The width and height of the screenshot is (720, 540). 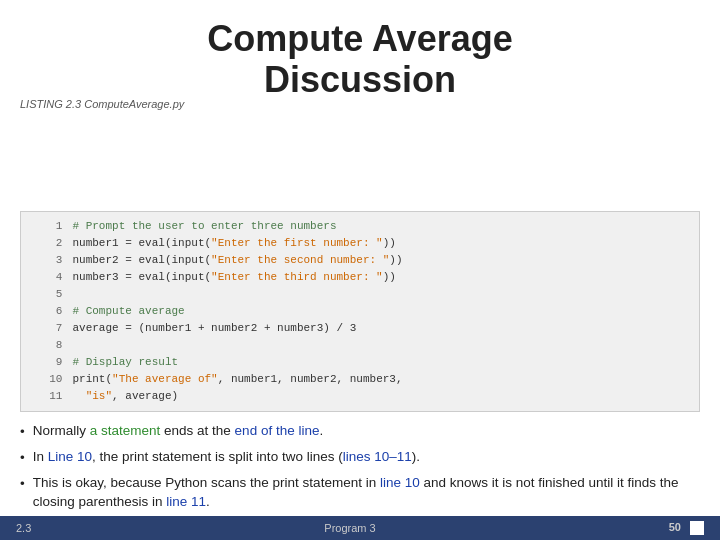 I want to click on bullet-2: • In Line 10, the print statement is spl…, so click(x=360, y=458).